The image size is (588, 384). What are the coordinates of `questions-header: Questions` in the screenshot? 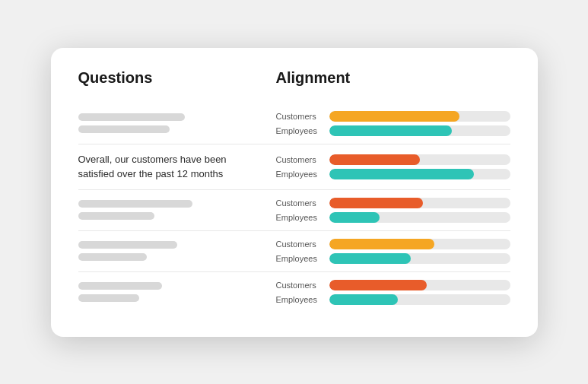 It's located at (177, 82).